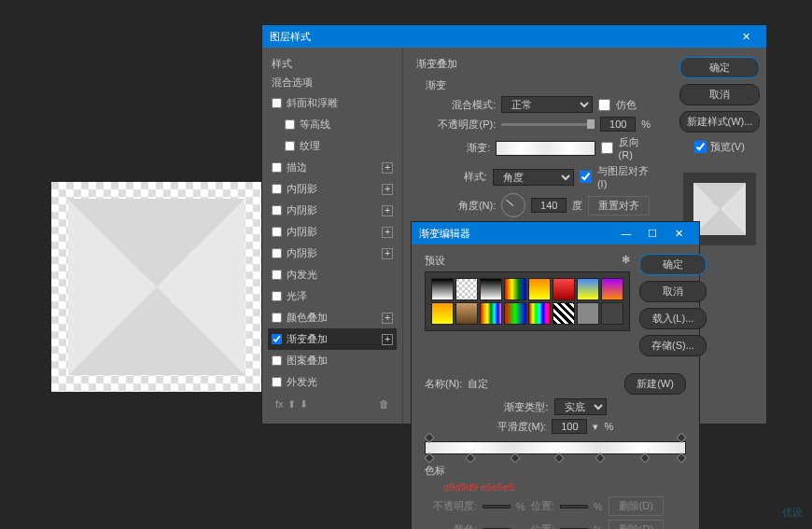  Describe the element at coordinates (332, 317) in the screenshot. I see `style-item: 颜色叠加+` at that location.